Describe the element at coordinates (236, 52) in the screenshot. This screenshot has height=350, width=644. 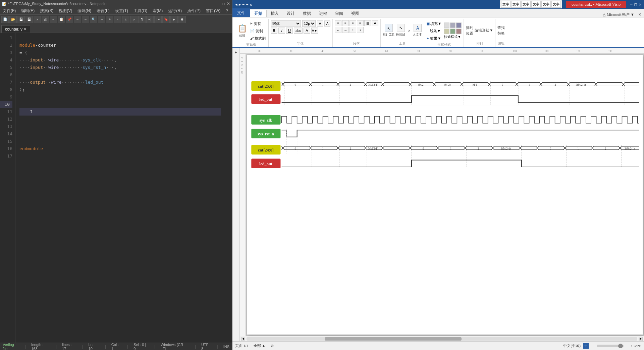
I see `panel-toggle-btn: ▶` at that location.